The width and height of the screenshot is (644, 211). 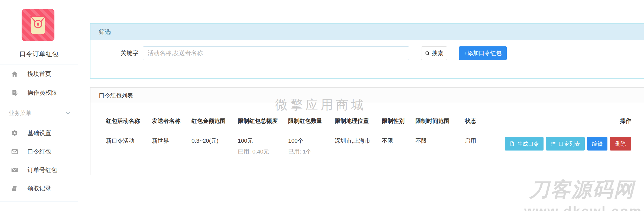 I want to click on envelope-outline-icon, so click(x=15, y=152).